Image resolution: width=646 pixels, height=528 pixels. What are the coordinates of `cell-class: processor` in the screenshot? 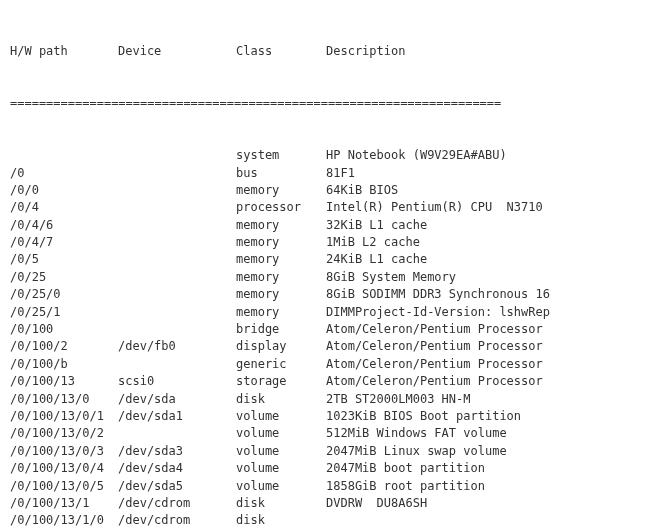 It's located at (281, 208).